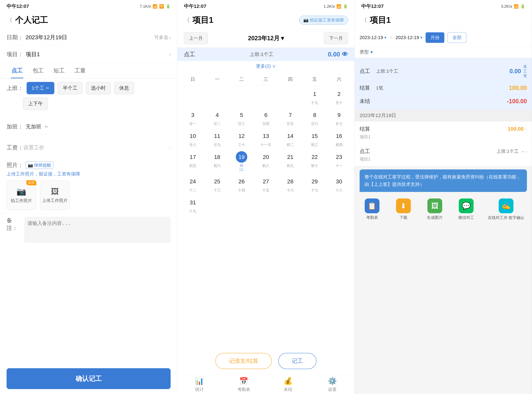 The width and height of the screenshot is (532, 394). What do you see at coordinates (241, 161) in the screenshot?
I see `cal-cell-23: 19结1工` at bounding box center [241, 161].